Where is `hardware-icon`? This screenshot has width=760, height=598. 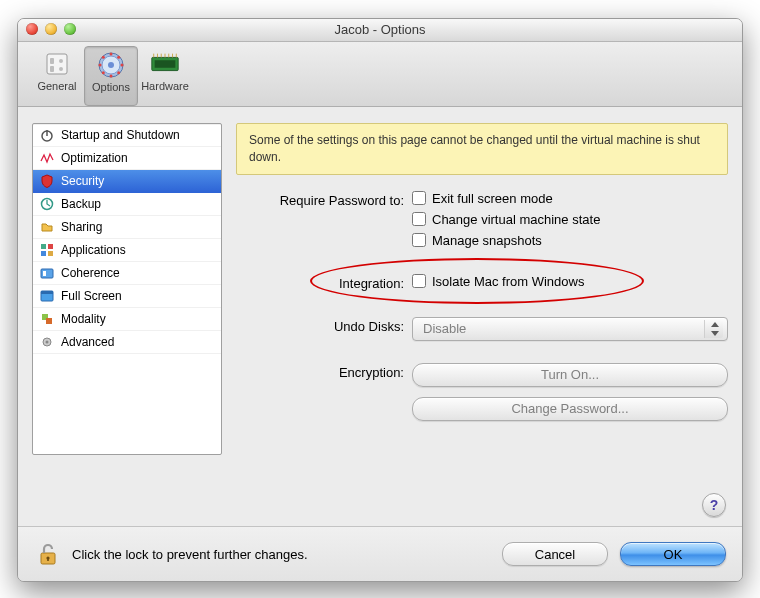
hardware-icon is located at coordinates (165, 64).